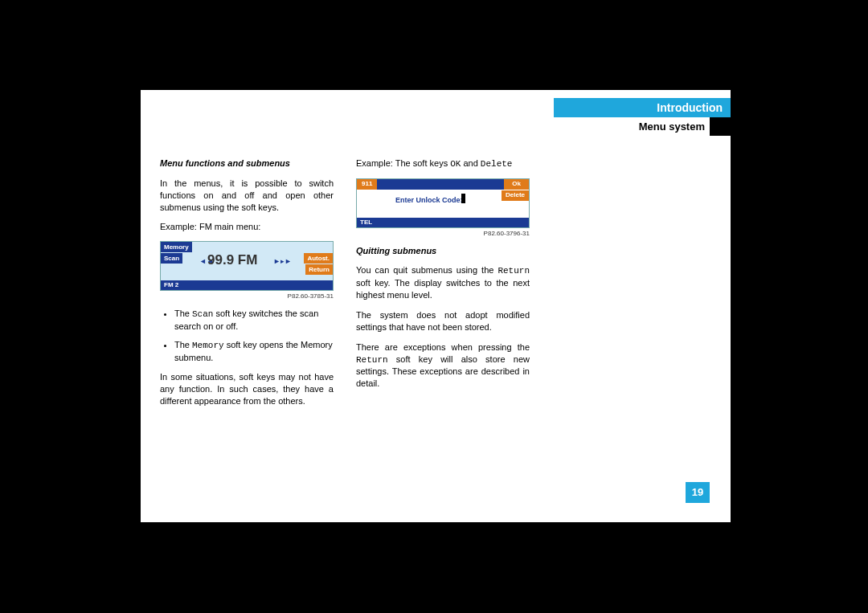 Image resolution: width=868 pixels, height=613 pixels. Describe the element at coordinates (515, 196) in the screenshot. I see `softkey-delete: Delete` at that location.